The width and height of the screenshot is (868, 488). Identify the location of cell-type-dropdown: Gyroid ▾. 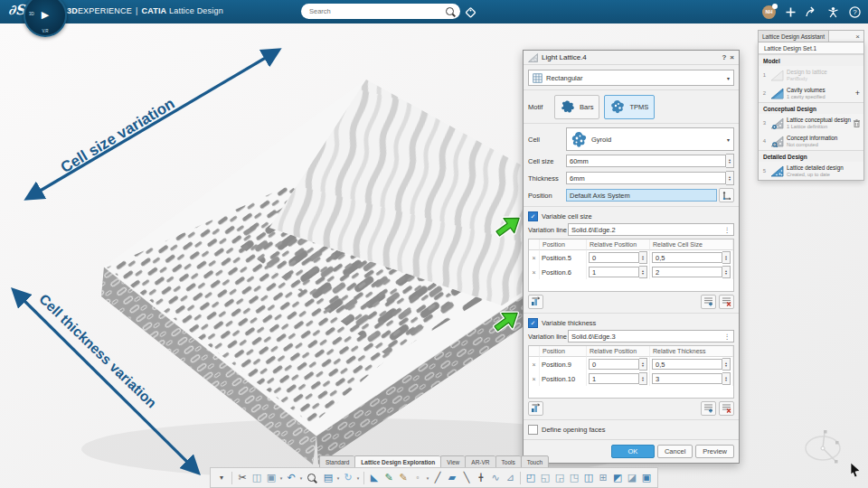
(650, 139).